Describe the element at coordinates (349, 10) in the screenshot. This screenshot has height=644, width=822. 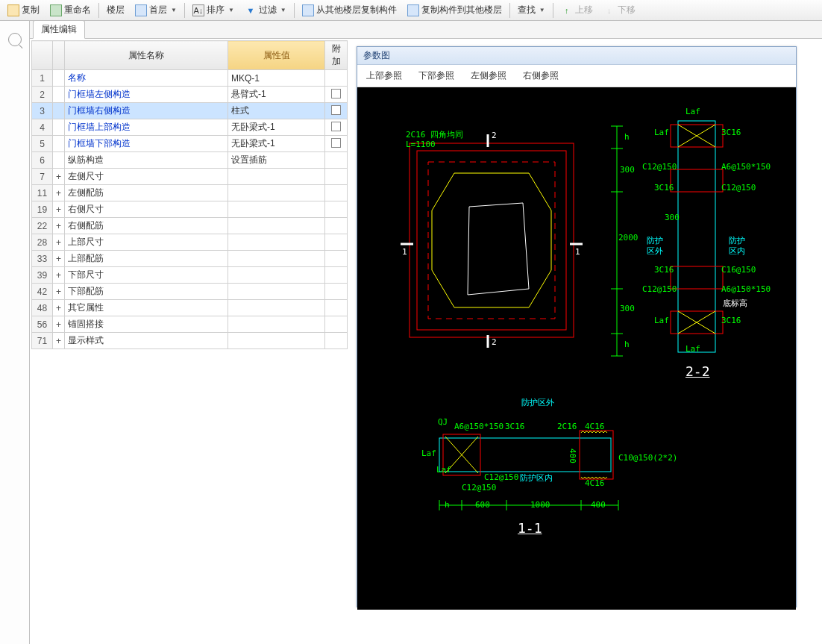
I see `copy-from-floor-button: 从其他楼层复制构件` at that location.